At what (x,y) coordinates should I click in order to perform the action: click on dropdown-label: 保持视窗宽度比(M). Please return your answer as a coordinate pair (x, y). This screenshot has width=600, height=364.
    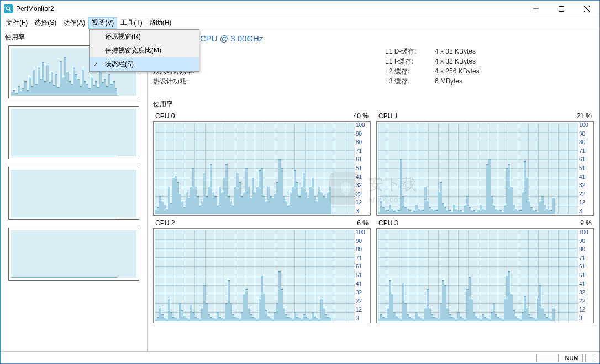
    Looking at the image, I should click on (133, 51).